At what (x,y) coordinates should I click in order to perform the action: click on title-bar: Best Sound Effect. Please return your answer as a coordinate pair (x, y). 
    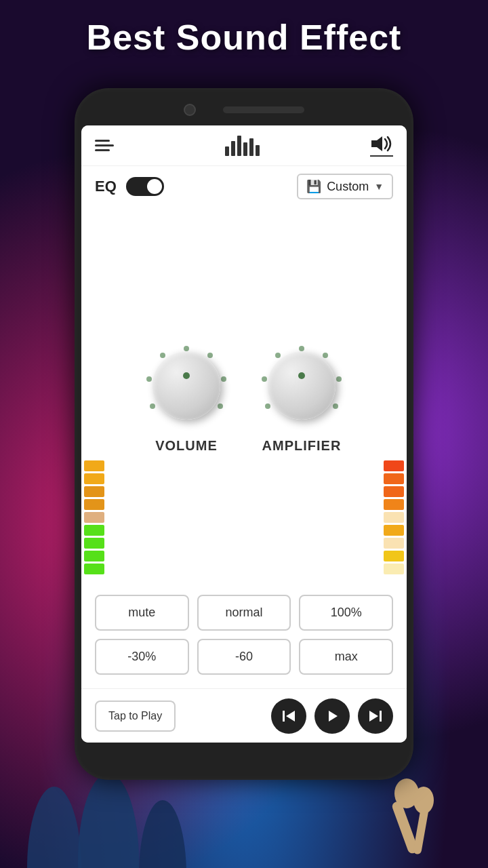
    Looking at the image, I should click on (244, 37).